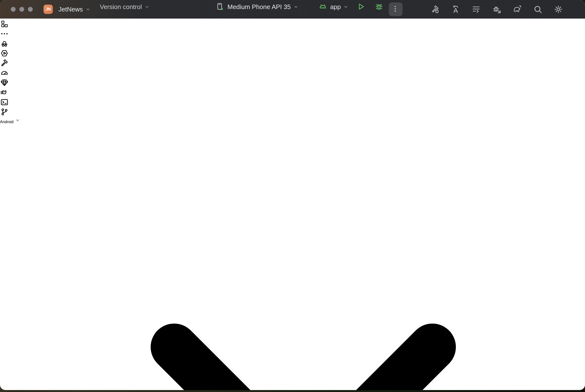  I want to click on terminal-button, so click(293, 102).